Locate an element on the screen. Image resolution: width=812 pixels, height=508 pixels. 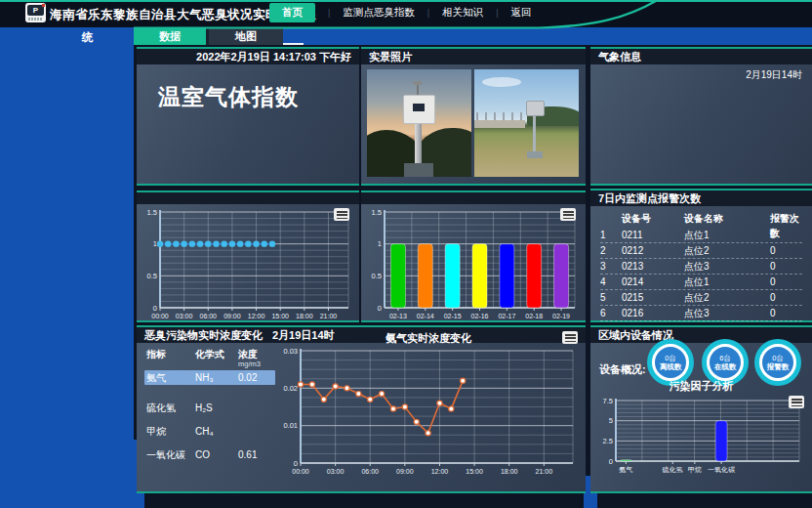
svg-text: 15:00 is located at coordinates (280, 317).